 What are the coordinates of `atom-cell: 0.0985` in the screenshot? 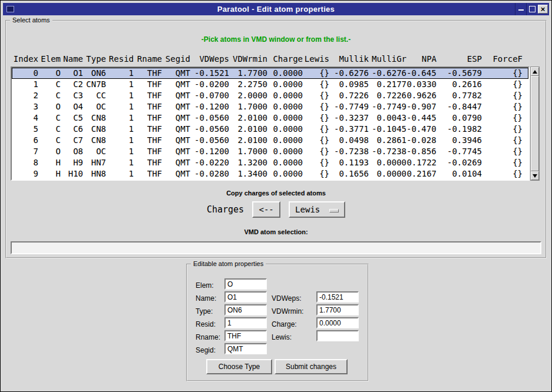 It's located at (349, 85).